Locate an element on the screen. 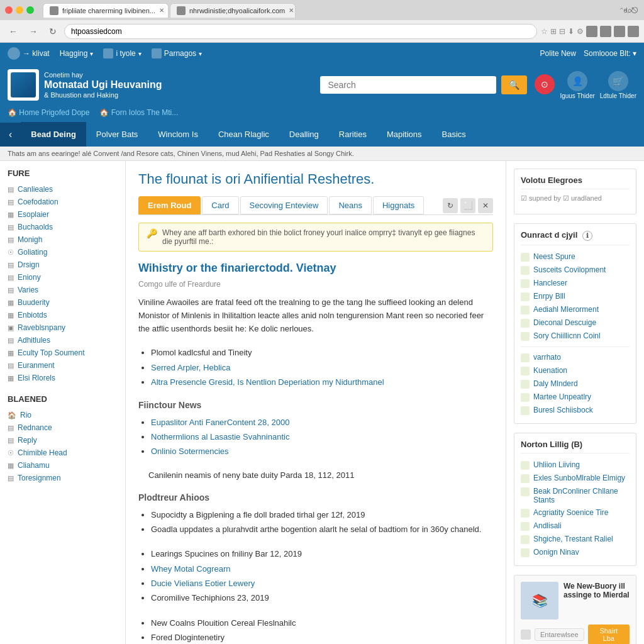 The width and height of the screenshot is (644, 644). sidebar-item-raveblsnpany: ▣Raveblsnpany is located at coordinates (63, 328).